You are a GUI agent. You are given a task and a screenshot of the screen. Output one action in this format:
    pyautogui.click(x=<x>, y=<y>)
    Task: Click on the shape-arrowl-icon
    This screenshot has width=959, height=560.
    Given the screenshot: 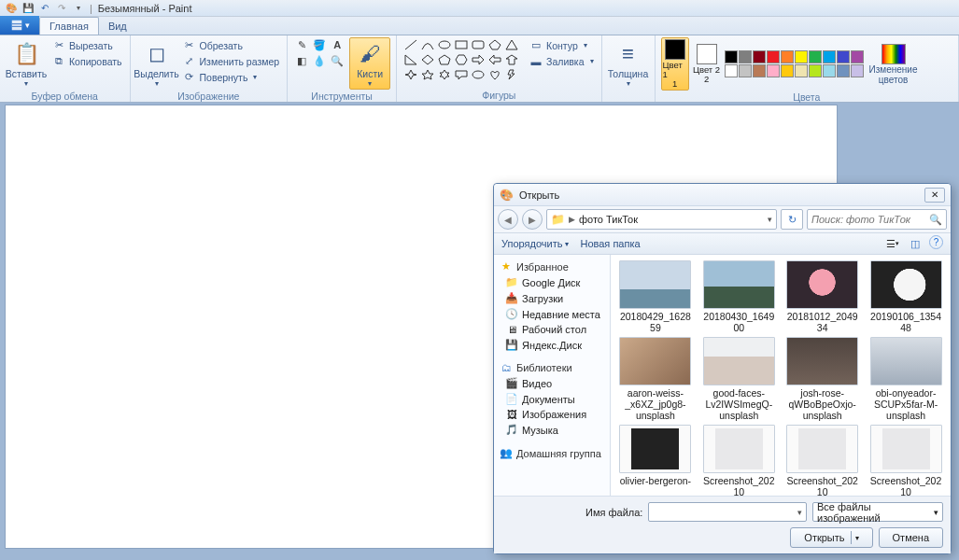 What is the action you would take?
    pyautogui.click(x=495, y=60)
    